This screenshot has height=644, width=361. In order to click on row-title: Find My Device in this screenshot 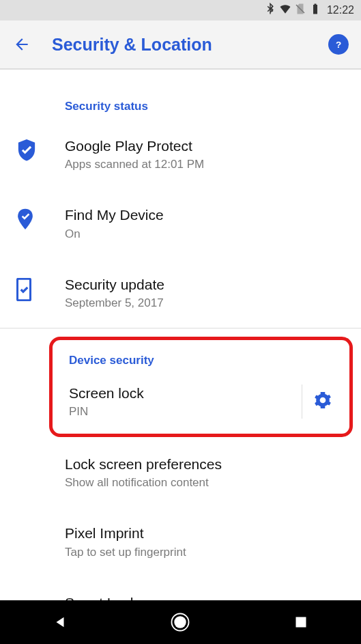, I will do `click(207, 214)`.